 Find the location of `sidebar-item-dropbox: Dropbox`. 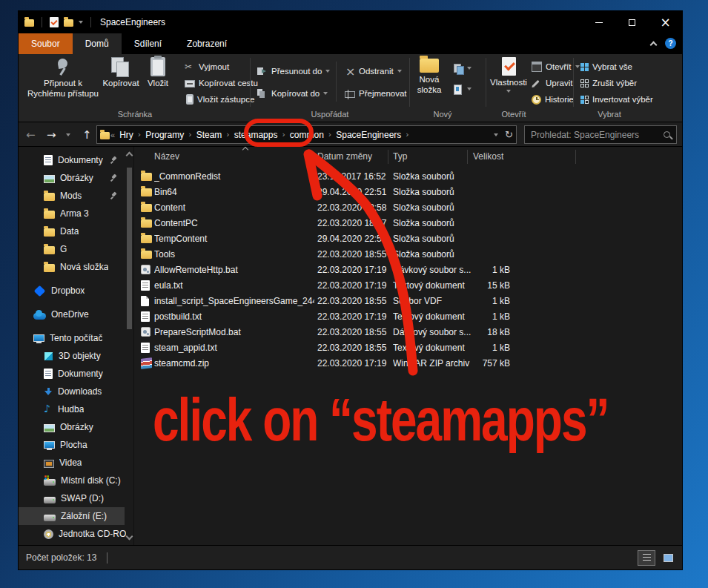

sidebar-item-dropbox: Dropbox is located at coordinates (76, 291).